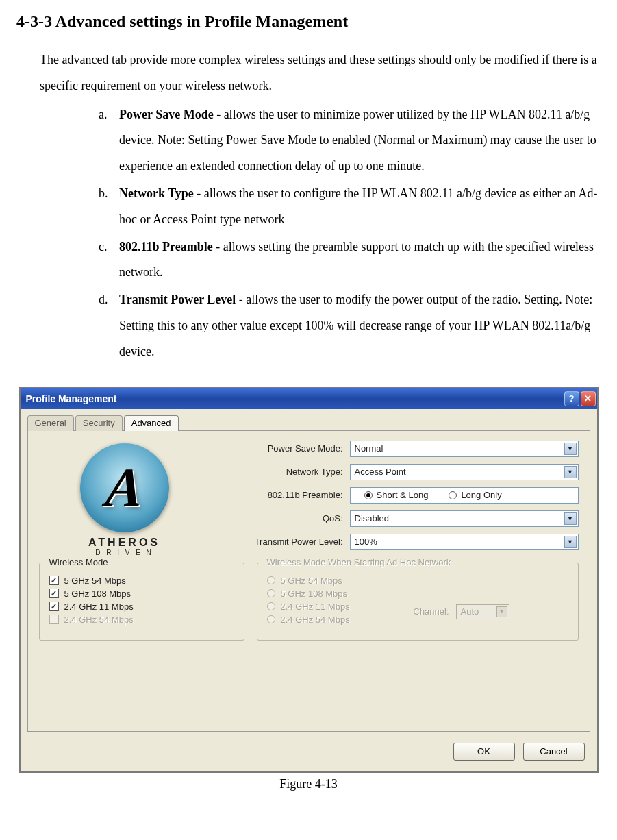 This screenshot has width=617, height=840. I want to click on dialog-buttons: OK Cancel, so click(309, 752).